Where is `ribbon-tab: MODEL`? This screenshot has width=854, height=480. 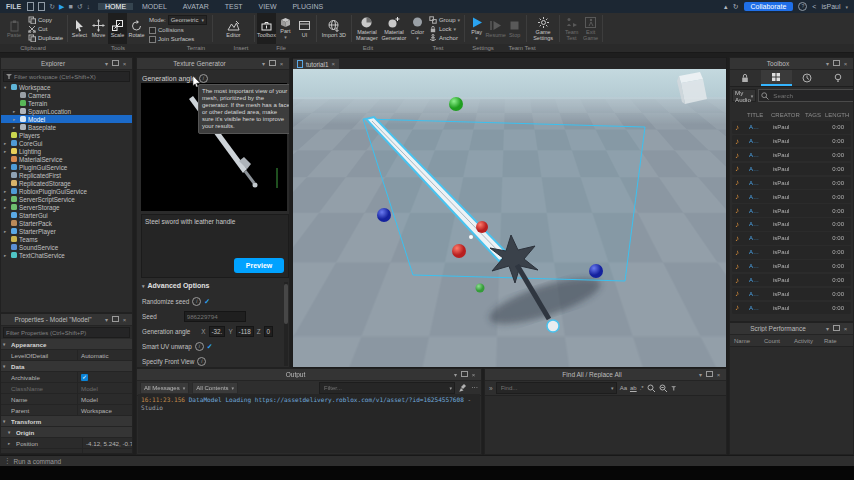
ribbon-tab: MODEL is located at coordinates (154, 6).